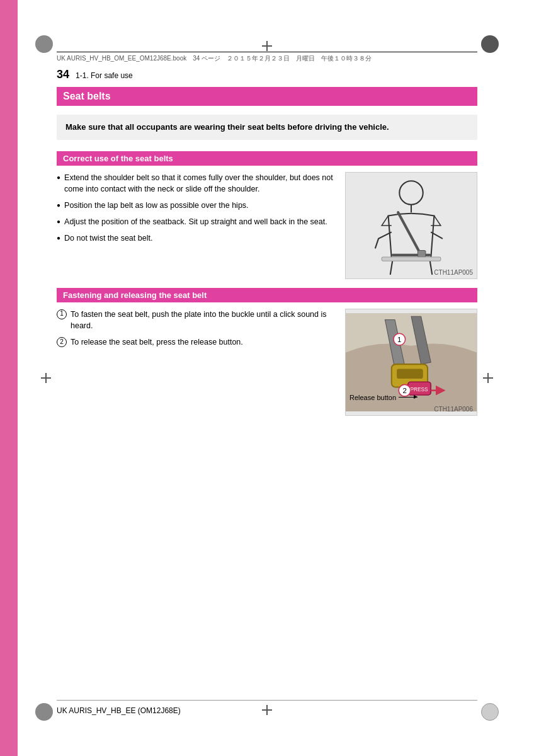 The width and height of the screenshot is (534, 756). Describe the element at coordinates (197, 208) in the screenshot. I see `correct-use-bullet-list: Extend the shoulder belt so that it come…` at that location.